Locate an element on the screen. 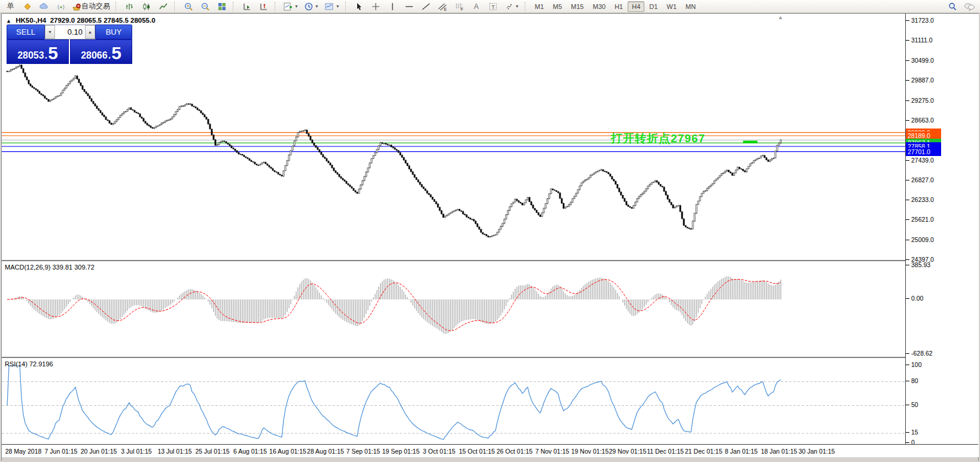 Image resolution: width=980 pixels, height=462 pixels. candlestick-chart-icon is located at coordinates (146, 6).